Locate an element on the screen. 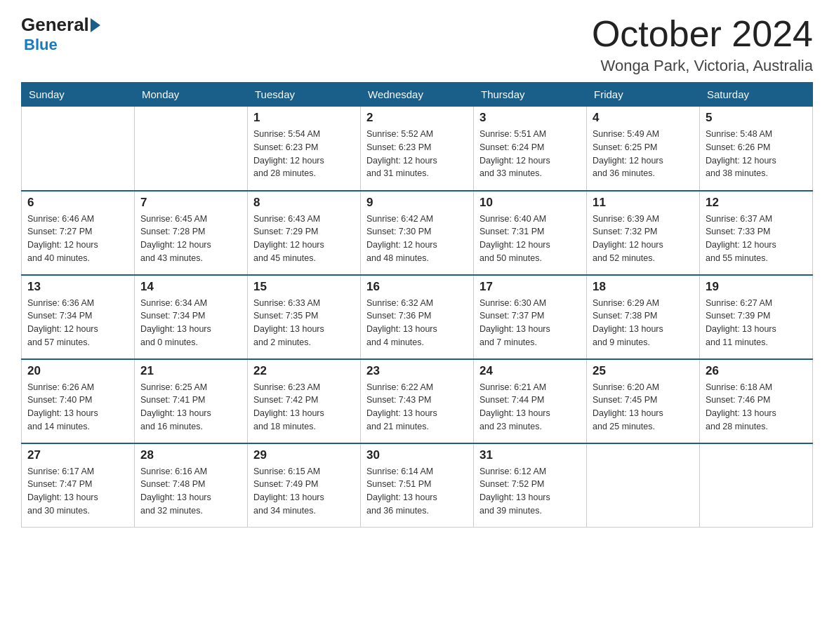 This screenshot has width=834, height=644. cell-day-number: 10 is located at coordinates (530, 203).